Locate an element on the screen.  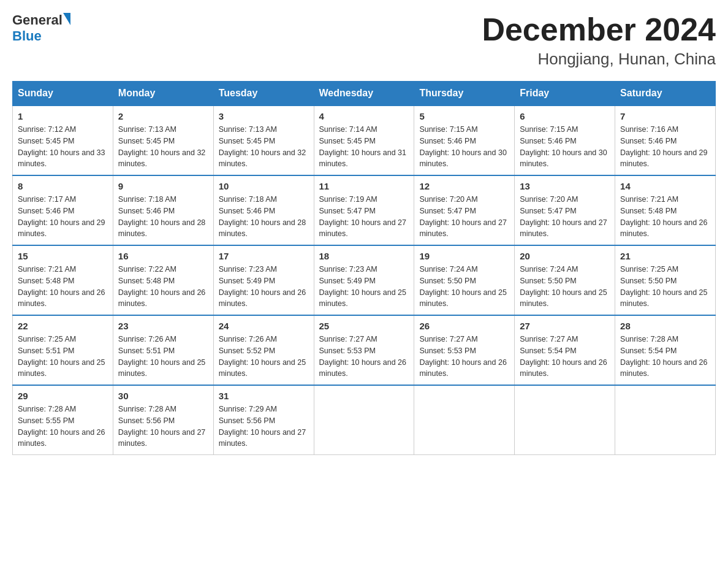
weekday-header-friday: Friday is located at coordinates (565, 94).